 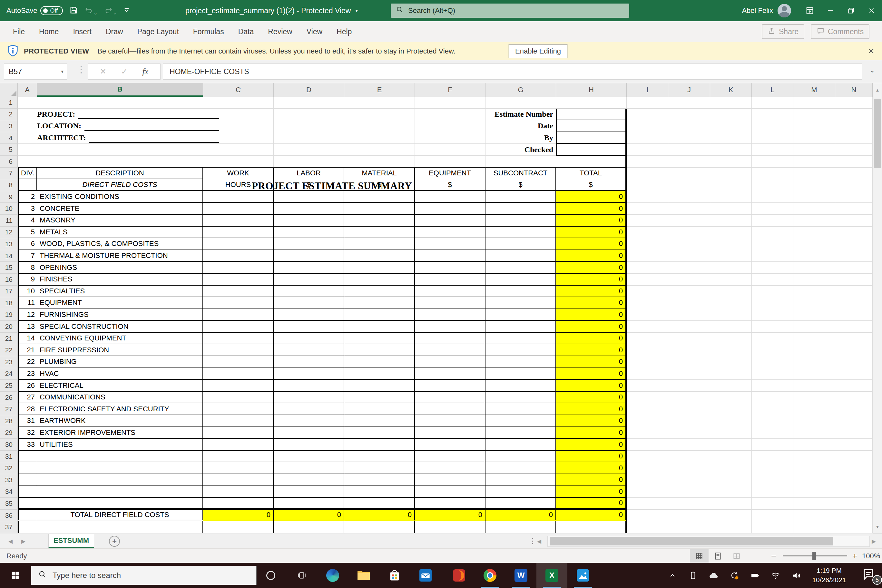 I want to click on cell-G29, so click(x=521, y=433).